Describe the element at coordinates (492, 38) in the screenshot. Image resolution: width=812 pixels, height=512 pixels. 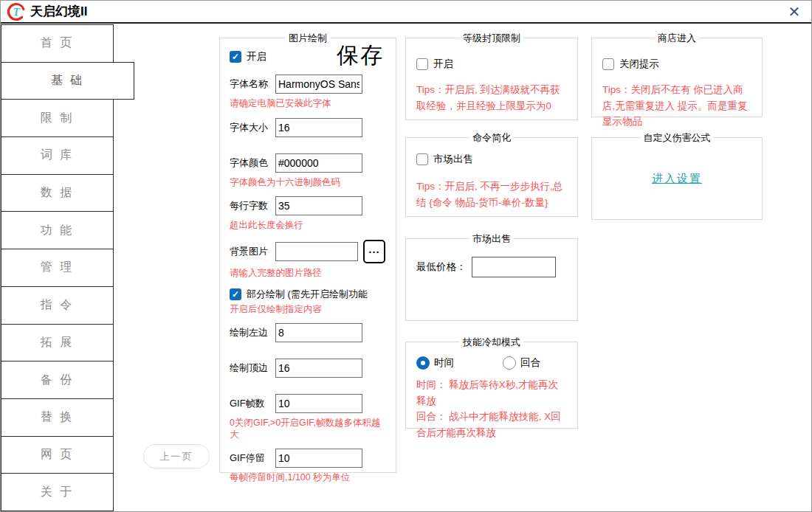
I see `panel-level-cap-title: 等级封顶限制` at that location.